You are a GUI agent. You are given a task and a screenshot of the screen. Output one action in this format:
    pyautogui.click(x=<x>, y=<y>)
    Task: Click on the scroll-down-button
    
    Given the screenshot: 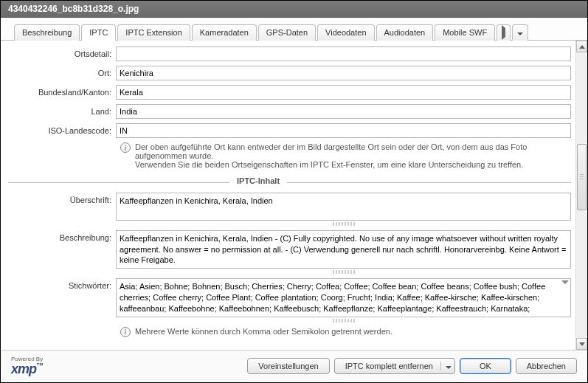 What is the action you would take?
    pyautogui.click(x=581, y=344)
    